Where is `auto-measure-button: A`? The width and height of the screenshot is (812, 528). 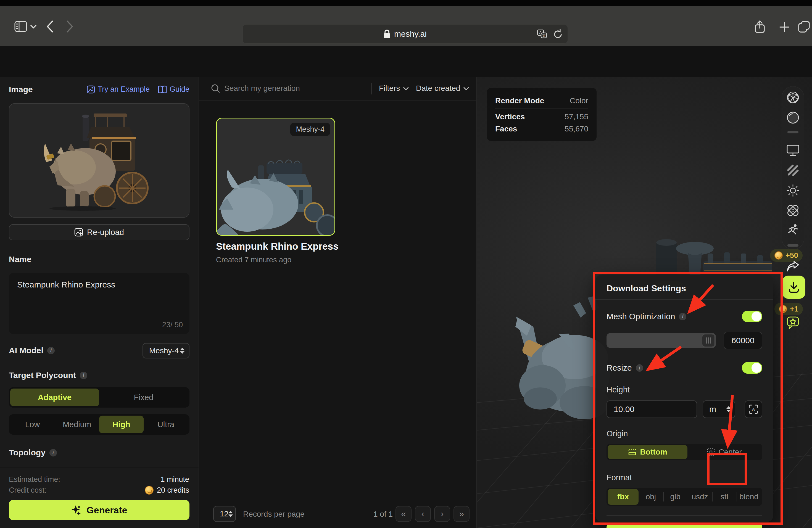
auto-measure-button: A is located at coordinates (753, 409).